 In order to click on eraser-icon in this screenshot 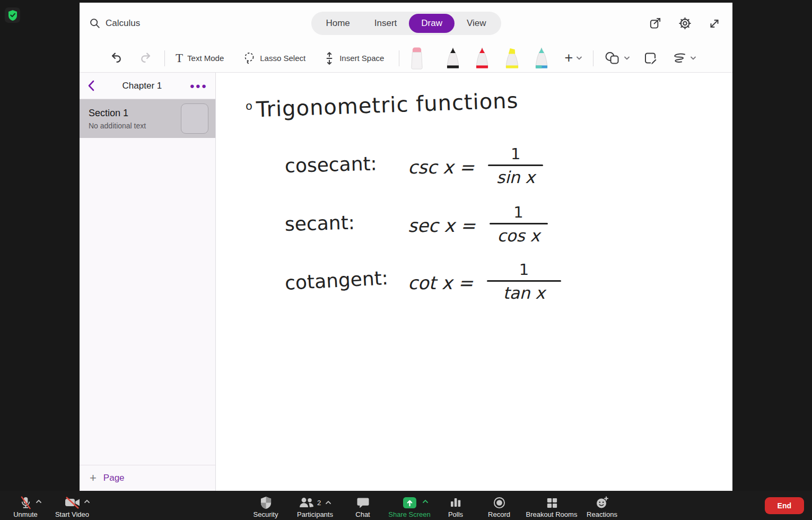, I will do `click(417, 58)`.